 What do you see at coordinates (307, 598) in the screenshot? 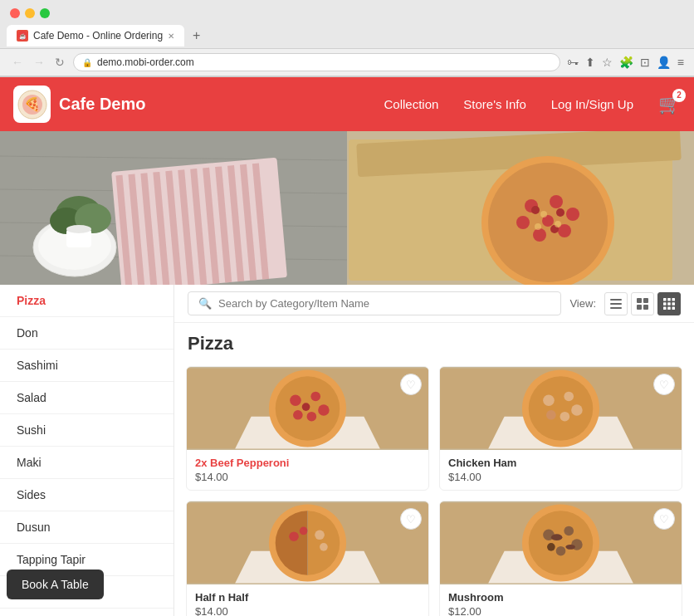
I see `product-name: Half n Half` at bounding box center [307, 598].